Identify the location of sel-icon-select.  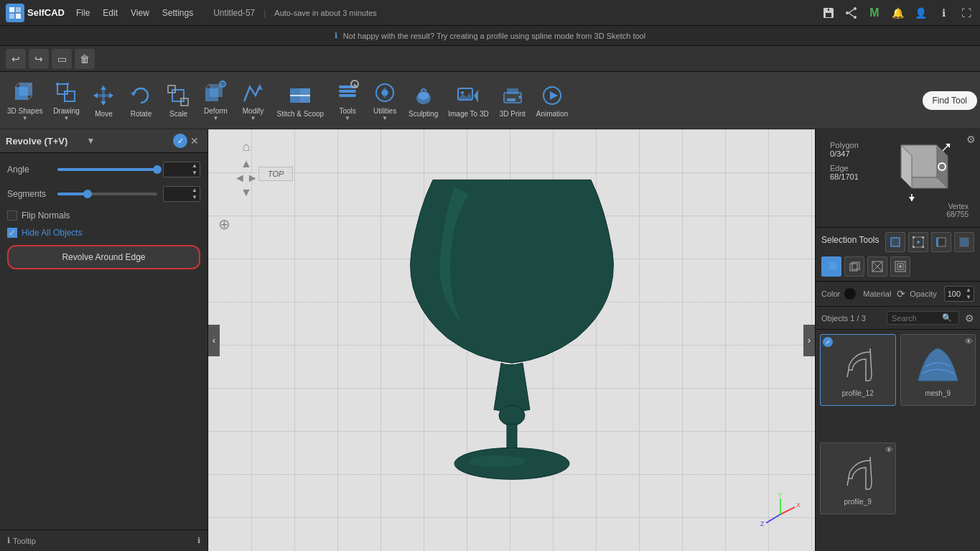
(895, 242).